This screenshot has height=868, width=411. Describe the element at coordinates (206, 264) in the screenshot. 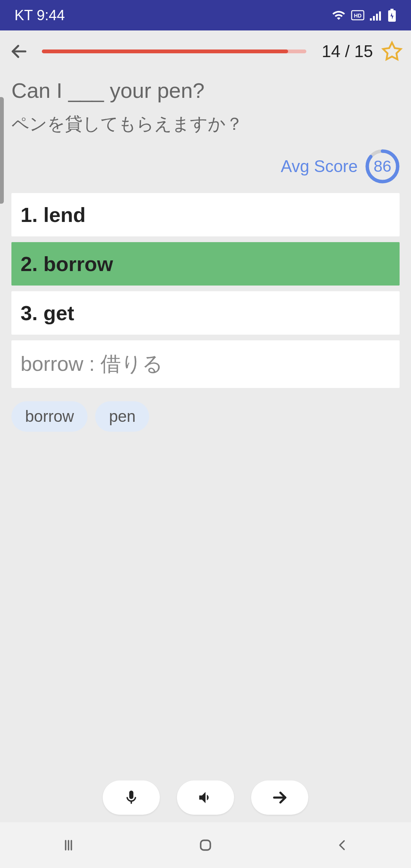

I see `option-2: 2. borrow` at that location.